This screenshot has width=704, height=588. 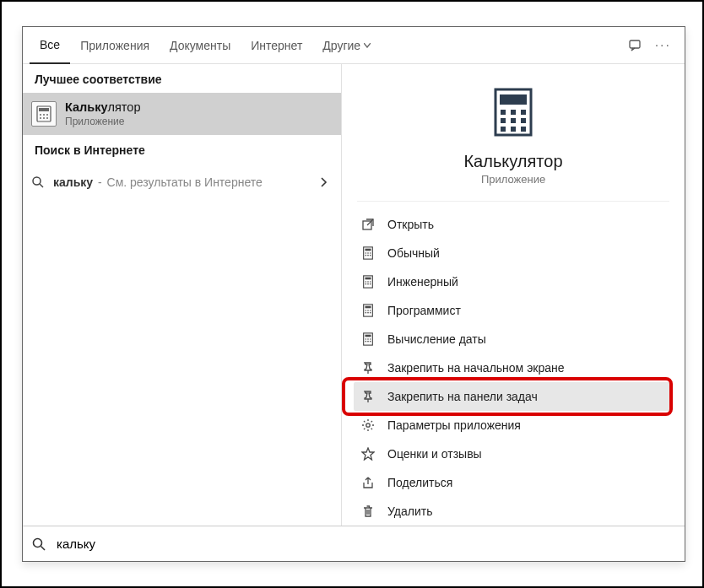 I want to click on action-pin-start: Закрепить на начальном экране, so click(x=513, y=368).